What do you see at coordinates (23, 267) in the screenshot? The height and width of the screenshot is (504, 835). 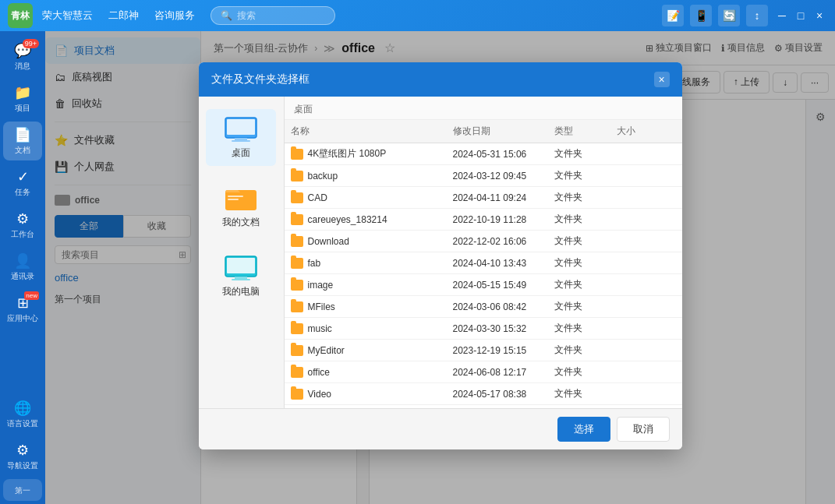 I see `sidebar-item-contacts: 👤 通讯录` at bounding box center [23, 267].